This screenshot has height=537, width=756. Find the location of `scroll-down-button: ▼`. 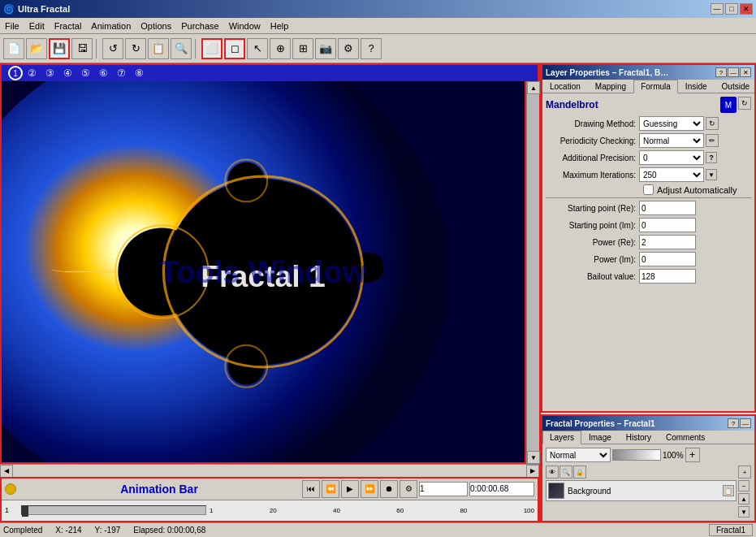

scroll-down-button: ▼ is located at coordinates (534, 457).